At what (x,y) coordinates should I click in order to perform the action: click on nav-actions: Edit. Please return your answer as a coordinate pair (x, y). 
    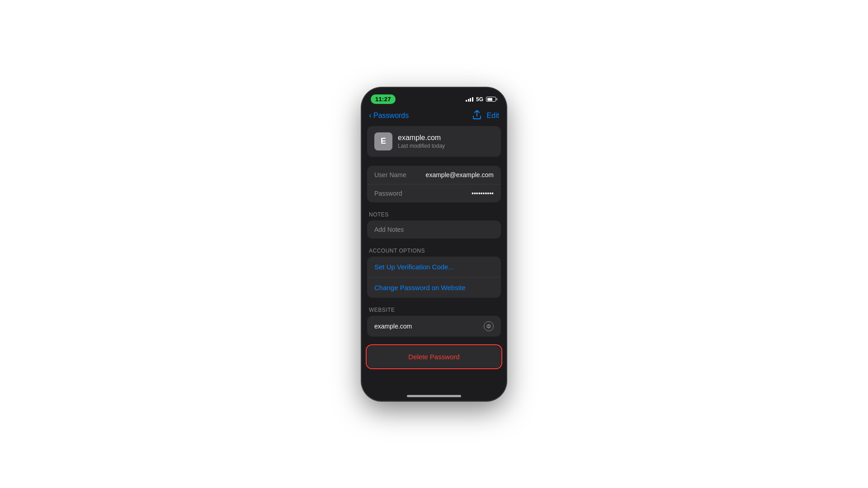
    Looking at the image, I should click on (486, 116).